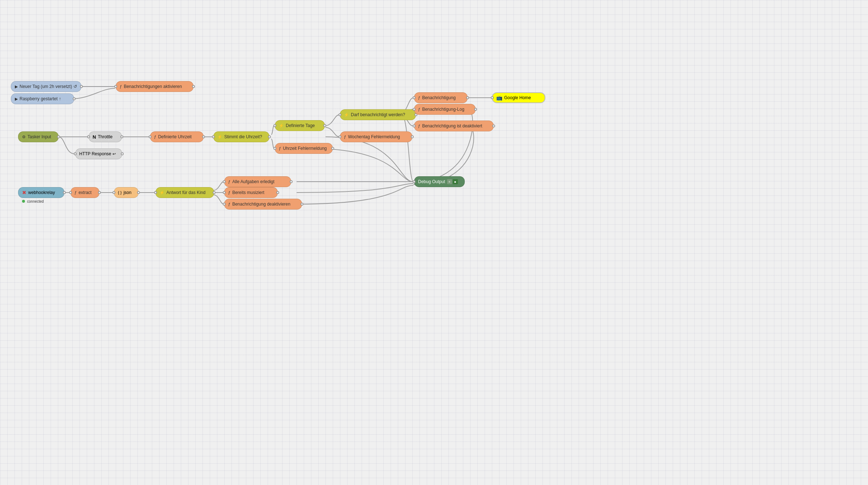 This screenshot has width=868, height=485. I want to click on uhrzeit-fehlermeldung-node: ƒ Uhrzeit Fehlermeldung, so click(304, 148).